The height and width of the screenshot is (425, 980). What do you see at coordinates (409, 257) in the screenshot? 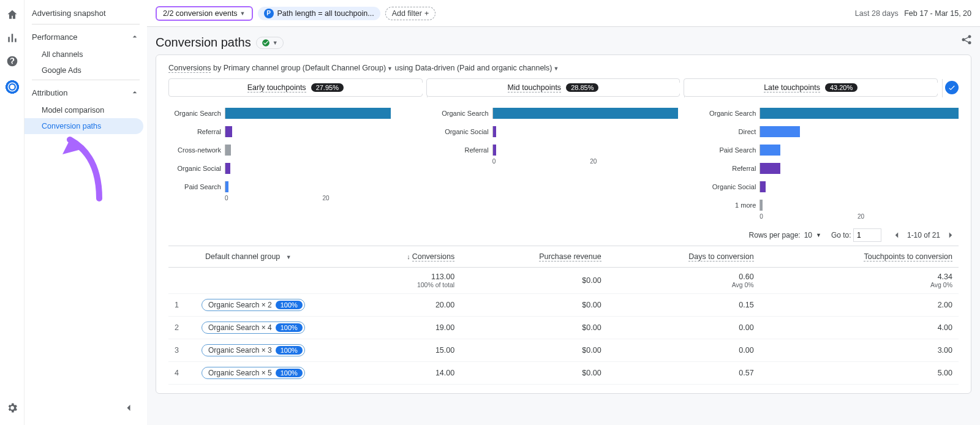
I see `sort-desc-icon: ↓` at bounding box center [409, 257].